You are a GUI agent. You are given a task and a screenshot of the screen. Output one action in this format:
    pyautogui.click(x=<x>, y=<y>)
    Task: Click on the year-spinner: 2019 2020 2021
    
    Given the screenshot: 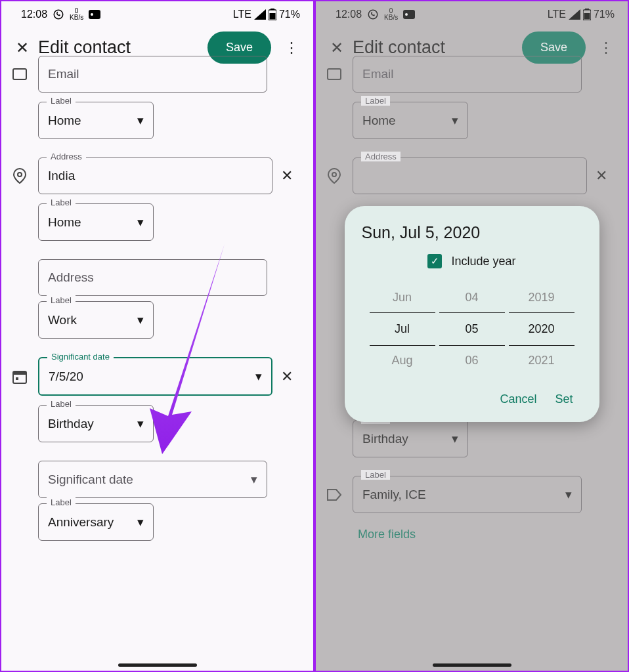 What is the action you would take?
    pyautogui.click(x=542, y=329)
    